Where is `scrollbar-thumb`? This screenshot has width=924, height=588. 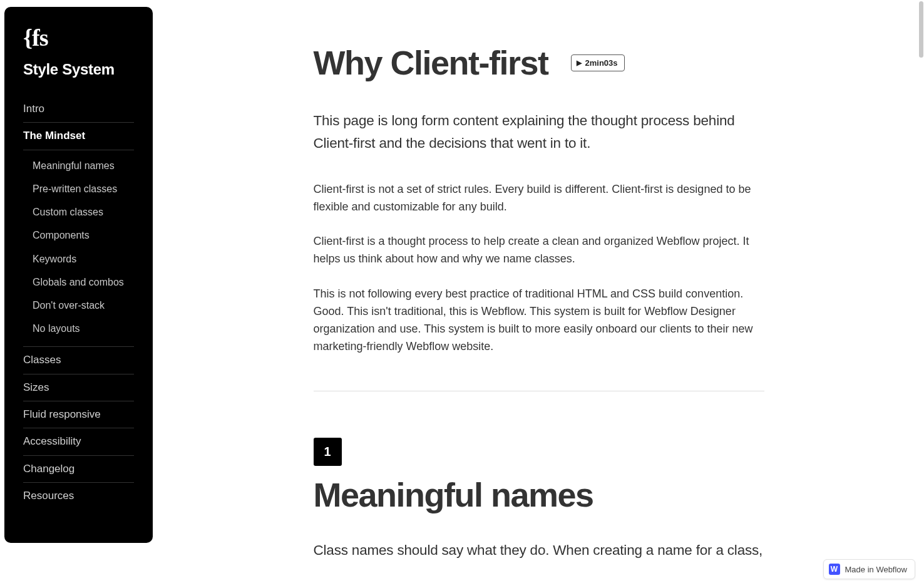 scrollbar-thumb is located at coordinates (921, 29).